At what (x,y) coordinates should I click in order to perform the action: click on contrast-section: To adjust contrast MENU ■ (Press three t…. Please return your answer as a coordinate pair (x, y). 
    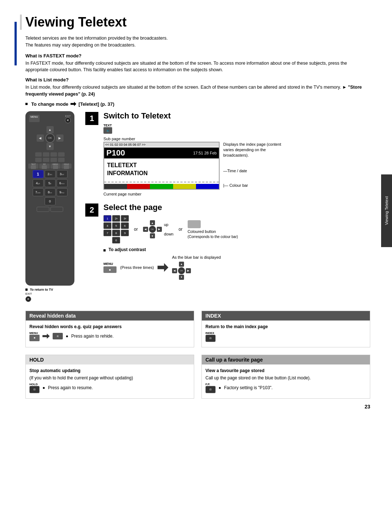
    Looking at the image, I should click on (237, 263).